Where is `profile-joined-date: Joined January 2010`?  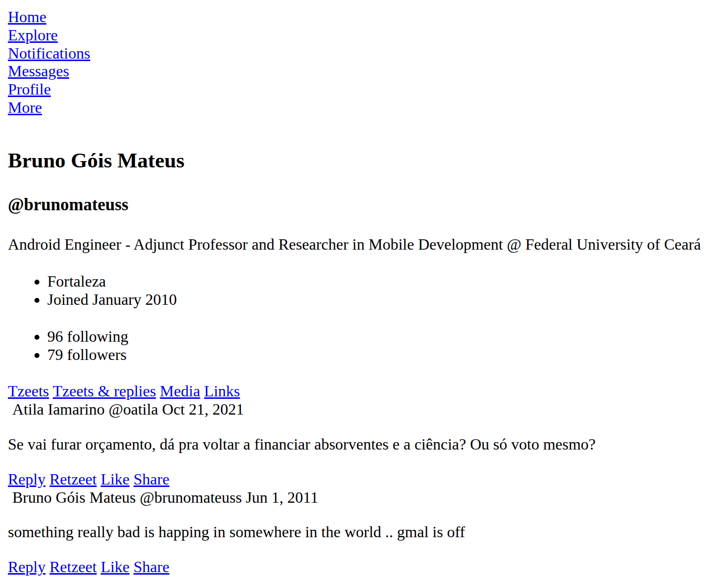
profile-joined-date: Joined January 2010 is located at coordinates (384, 299).